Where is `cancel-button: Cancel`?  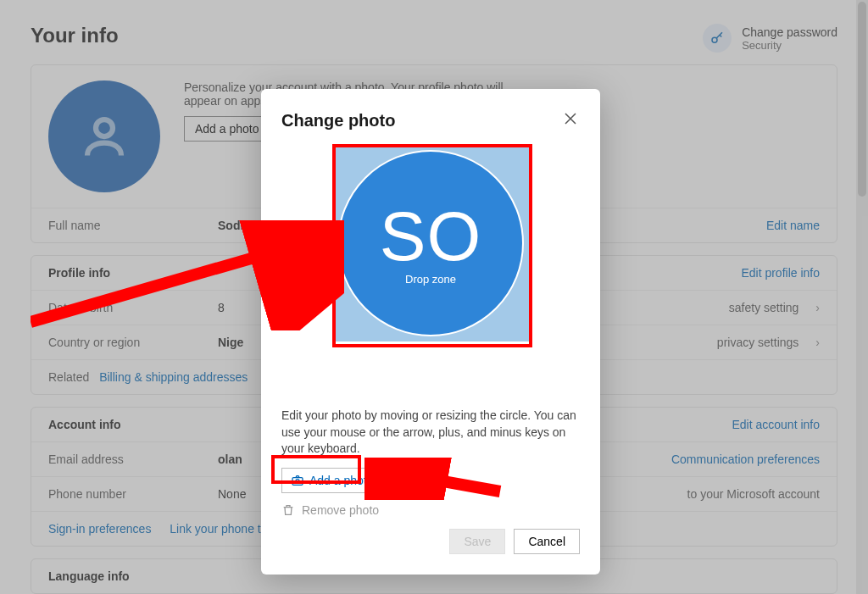
cancel-button: Cancel is located at coordinates (547, 541).